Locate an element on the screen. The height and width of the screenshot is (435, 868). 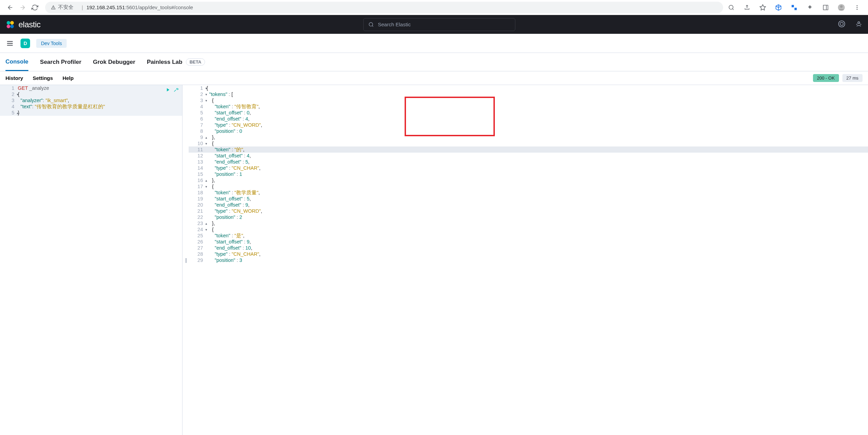
wrench-icon is located at coordinates (176, 90).